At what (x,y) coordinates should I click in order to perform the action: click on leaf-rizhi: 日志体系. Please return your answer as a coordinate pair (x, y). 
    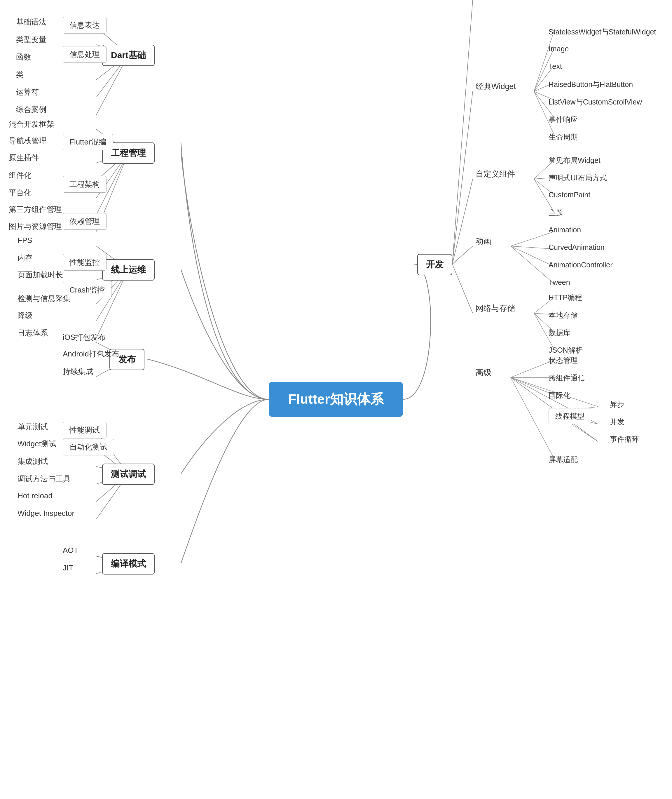
    Looking at the image, I should click on (33, 333).